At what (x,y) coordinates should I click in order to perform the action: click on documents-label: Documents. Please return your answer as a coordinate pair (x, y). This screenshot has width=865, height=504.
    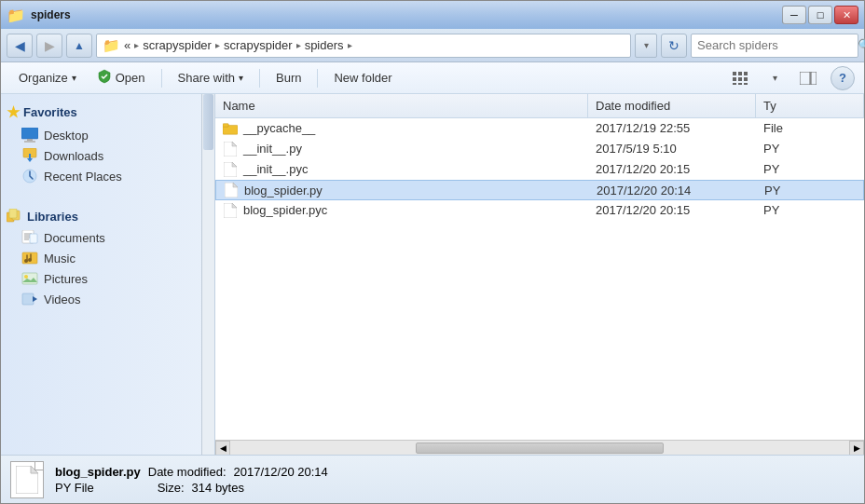
    Looking at the image, I should click on (75, 238).